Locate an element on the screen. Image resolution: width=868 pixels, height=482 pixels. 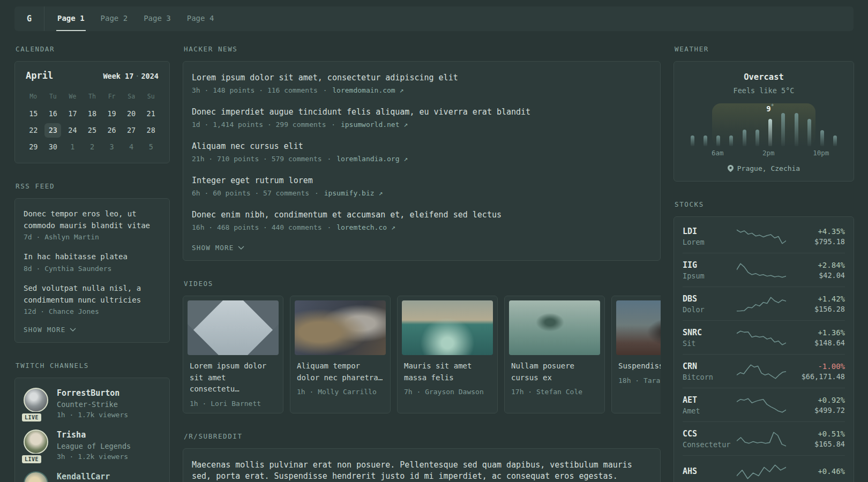
location-text: Prague, Czechia is located at coordinates (768, 168).